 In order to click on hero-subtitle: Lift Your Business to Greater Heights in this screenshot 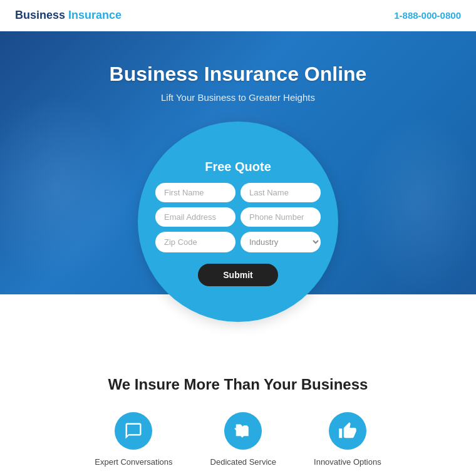, I will do `click(238, 98)`.